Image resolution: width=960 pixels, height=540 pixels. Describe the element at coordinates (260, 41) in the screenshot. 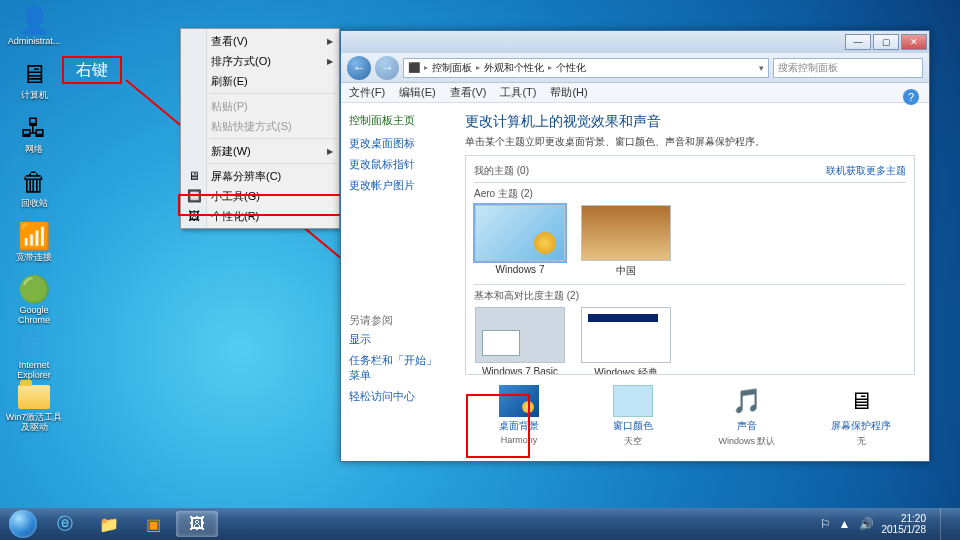

I see `ctx-view: 查看(V)` at that location.